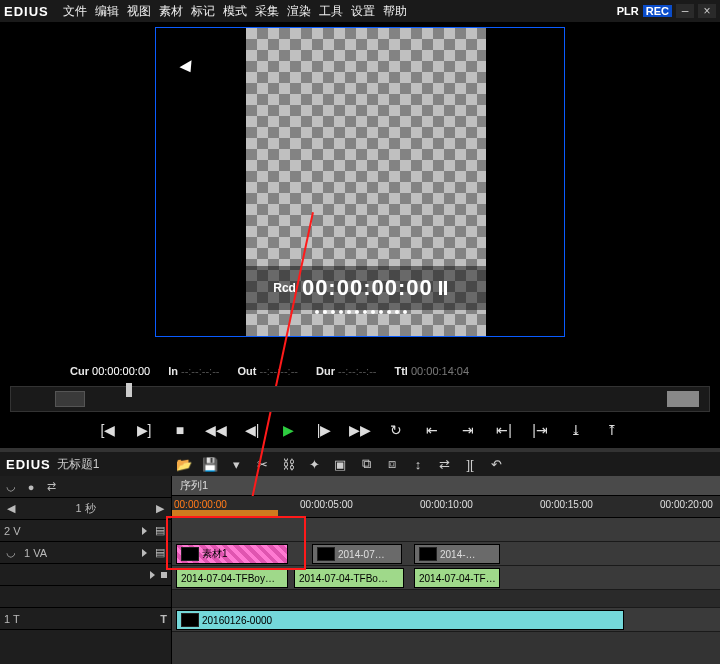 The height and width of the screenshot is (664, 720). What do you see at coordinates (331, 12) in the screenshot?
I see `menu-tools: 工具` at bounding box center [331, 12].